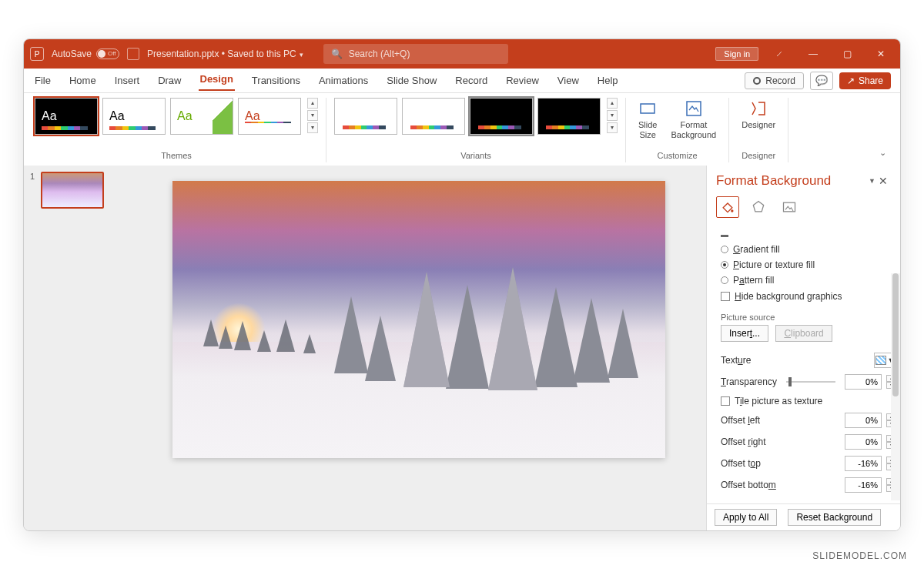 The image size is (924, 572). What do you see at coordinates (462, 54) in the screenshot?
I see `titlebar: P AutoSave Off Presentation.pptx • Saved…` at bounding box center [462, 54].